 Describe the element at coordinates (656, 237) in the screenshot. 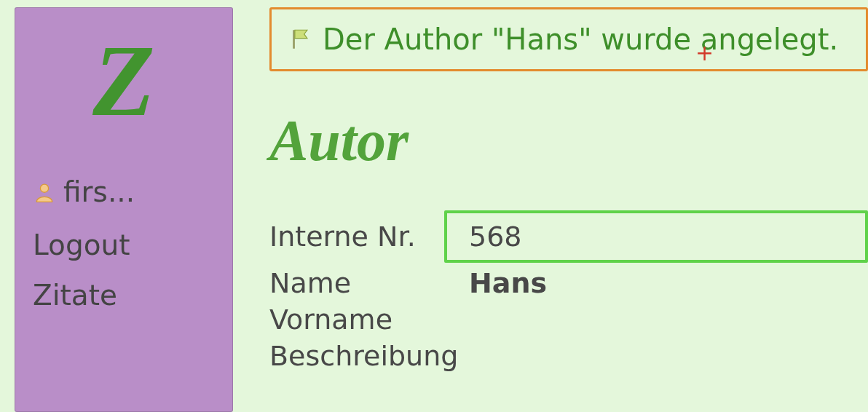

I see `value-interne-nr-box: 568` at that location.